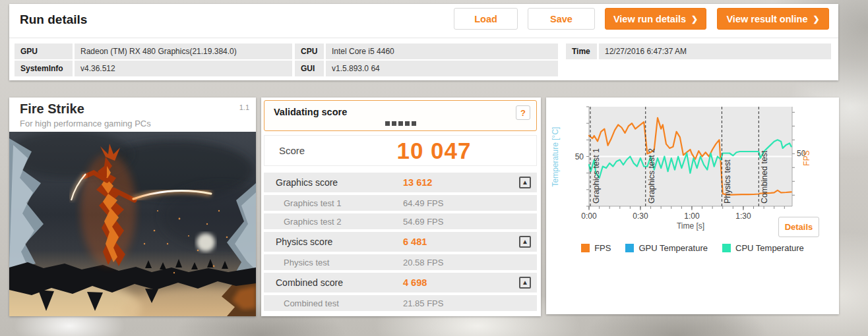 The image size is (868, 336). What do you see at coordinates (313, 203) in the screenshot?
I see `row-label: Graphics test 1` at bounding box center [313, 203].